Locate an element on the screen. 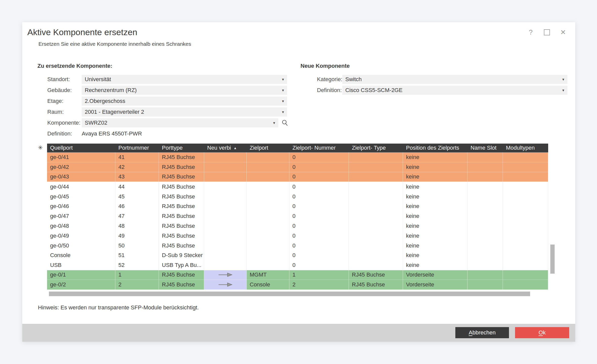  new-connection-cell is located at coordinates (225, 275).